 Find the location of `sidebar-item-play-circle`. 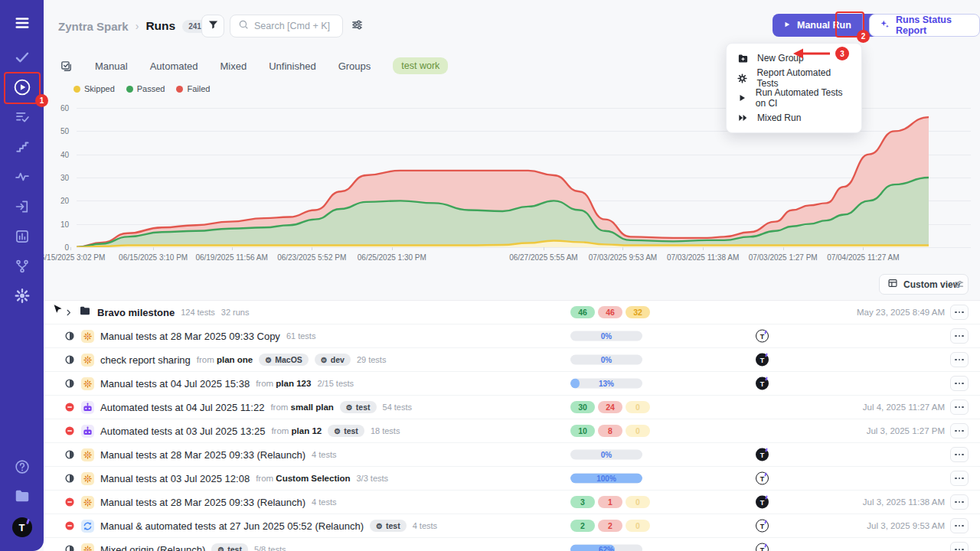

sidebar-item-play-circle is located at coordinates (21, 89).